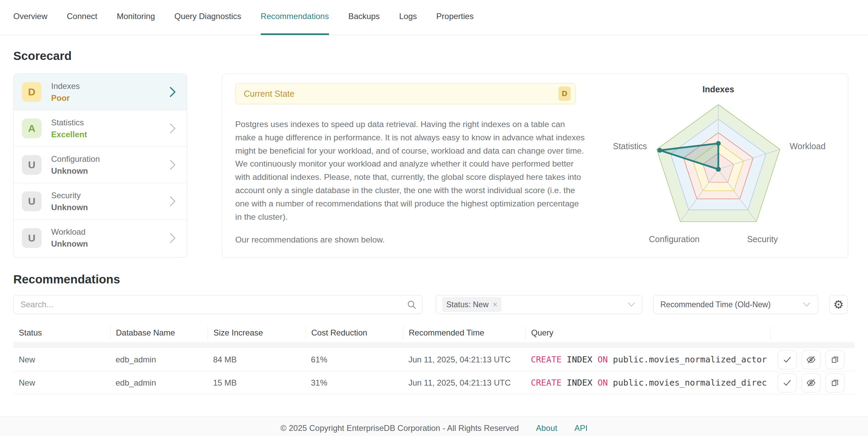 This screenshot has width=868, height=436. I want to click on tab-overview: Overview, so click(30, 18).